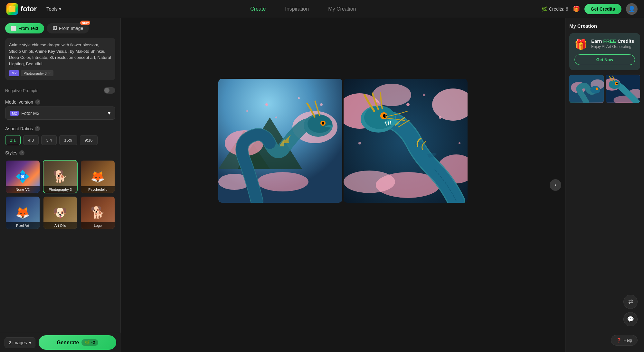 Image resolution: width=644 pixels, height=352 pixels. What do you see at coordinates (14, 73) in the screenshot?
I see `tag-m2: M2` at bounding box center [14, 73].